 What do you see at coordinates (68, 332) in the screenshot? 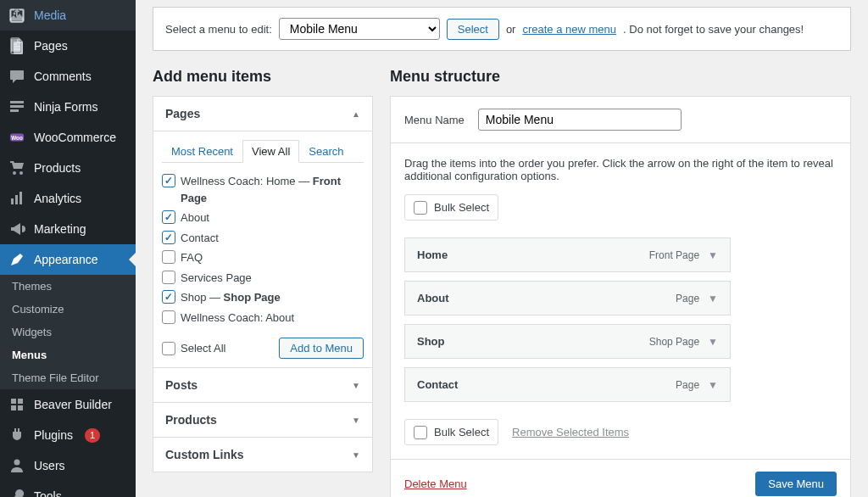
I see `sub-widgets: Widgets` at bounding box center [68, 332].